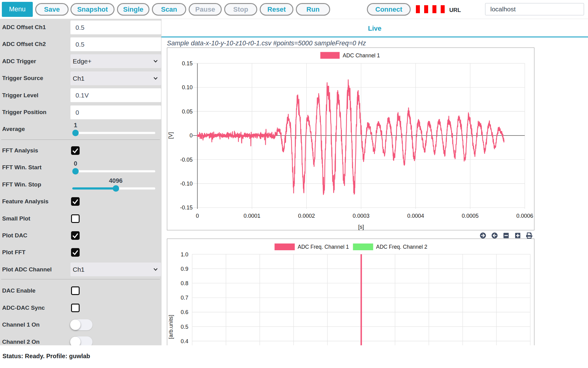  What do you see at coordinates (184, 269) in the screenshot?
I see `svg-text: 0.9` at bounding box center [184, 269].